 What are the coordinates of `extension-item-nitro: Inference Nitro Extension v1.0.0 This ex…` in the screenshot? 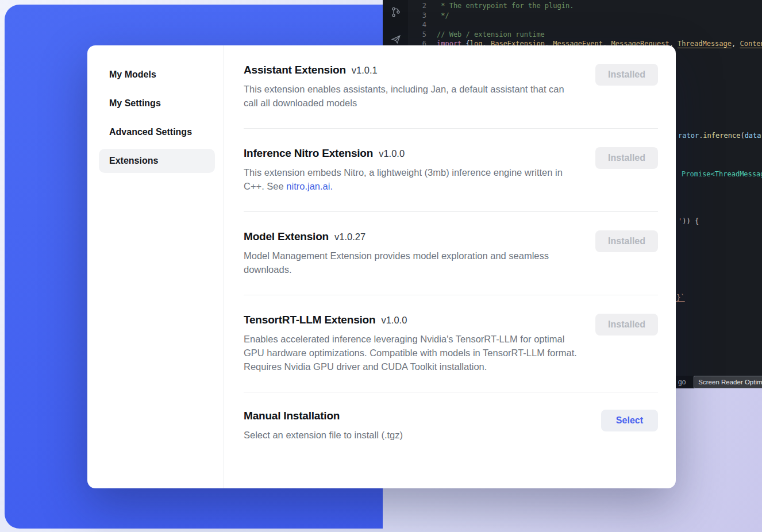 It's located at (451, 170).